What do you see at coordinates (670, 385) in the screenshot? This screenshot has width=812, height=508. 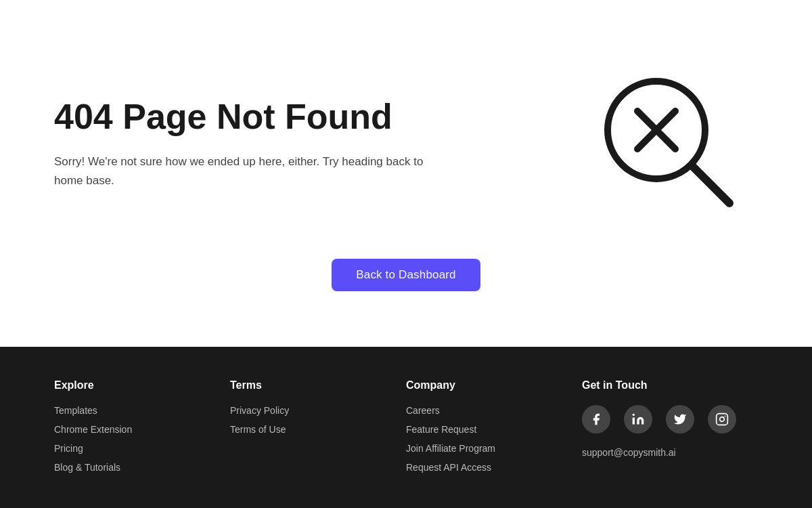 I see `contact-heading: Get in Touch` at bounding box center [670, 385].